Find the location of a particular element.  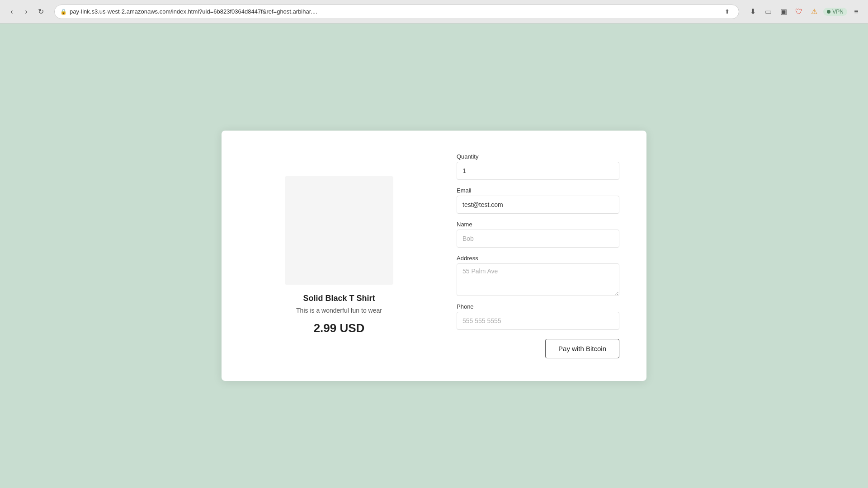

email-group: Email is located at coordinates (538, 201).